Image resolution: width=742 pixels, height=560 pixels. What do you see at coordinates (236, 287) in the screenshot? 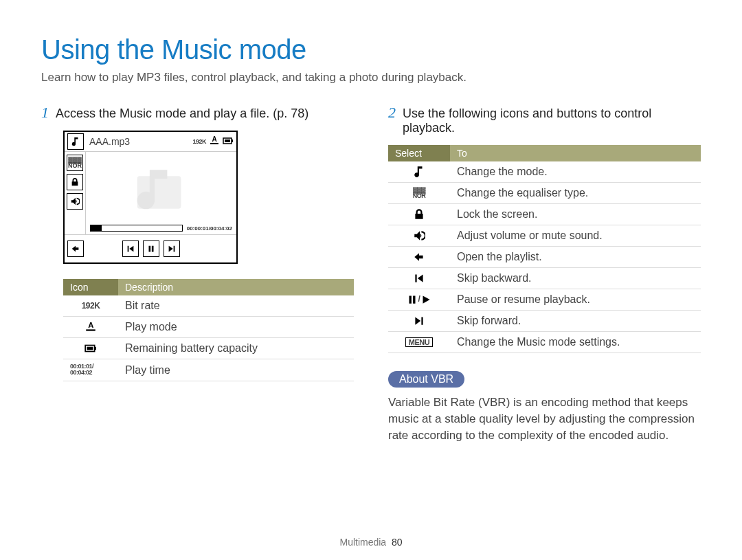
I see `col-header-desc: Description` at bounding box center [236, 287].